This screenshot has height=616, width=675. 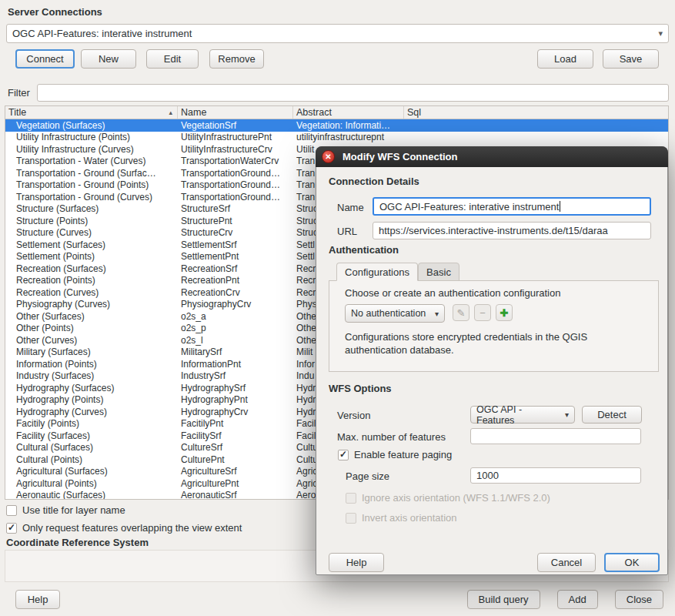 What do you see at coordinates (92, 233) in the screenshot?
I see `cell-title: Structure (Curves)` at bounding box center [92, 233].